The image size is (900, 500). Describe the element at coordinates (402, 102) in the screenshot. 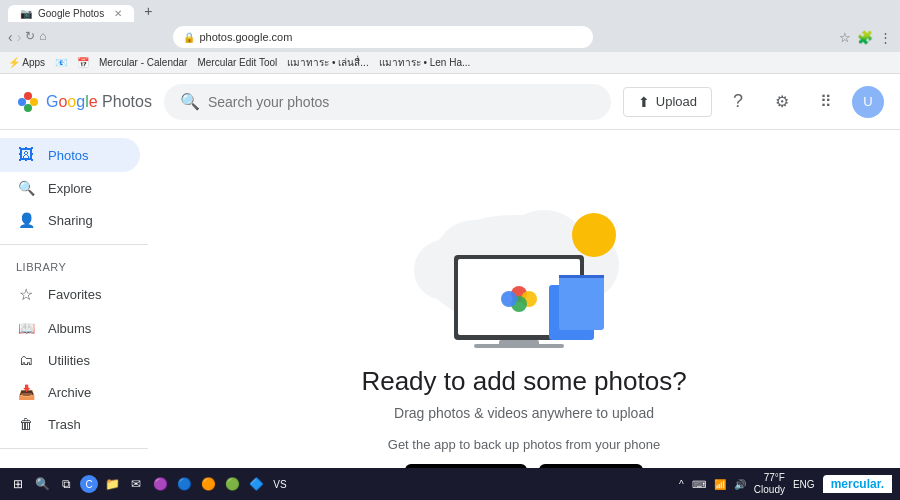

I see `search-input` at that location.